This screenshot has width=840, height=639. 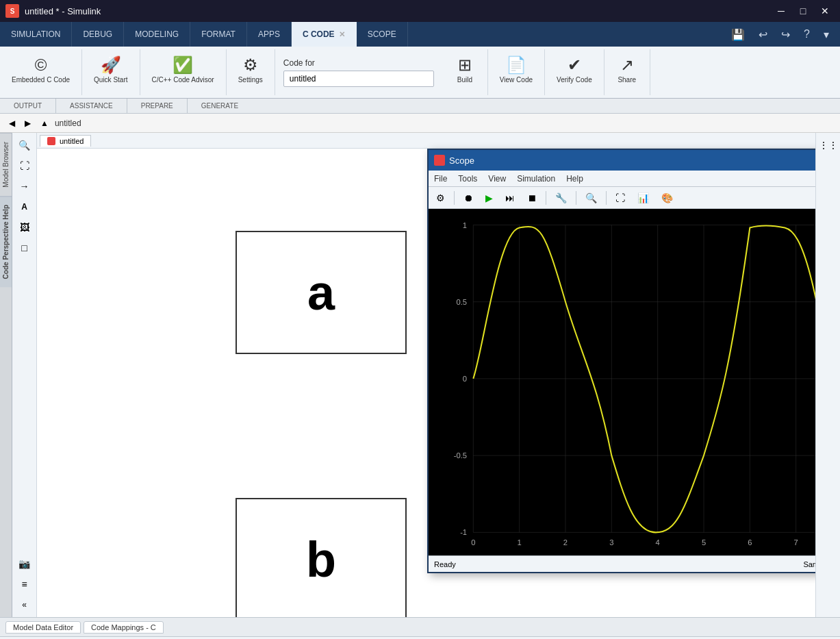 I want to click on tab-icon, so click(x=51, y=141).